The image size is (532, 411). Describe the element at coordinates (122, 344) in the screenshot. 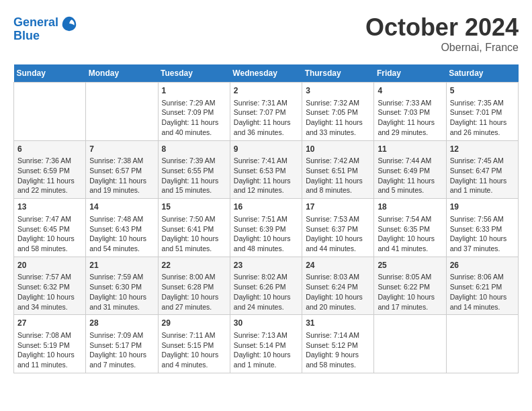

I see `calendar-cell: 28Sunrise: 7:09 AM Sunset: 5:17 PM Dayli…` at that location.